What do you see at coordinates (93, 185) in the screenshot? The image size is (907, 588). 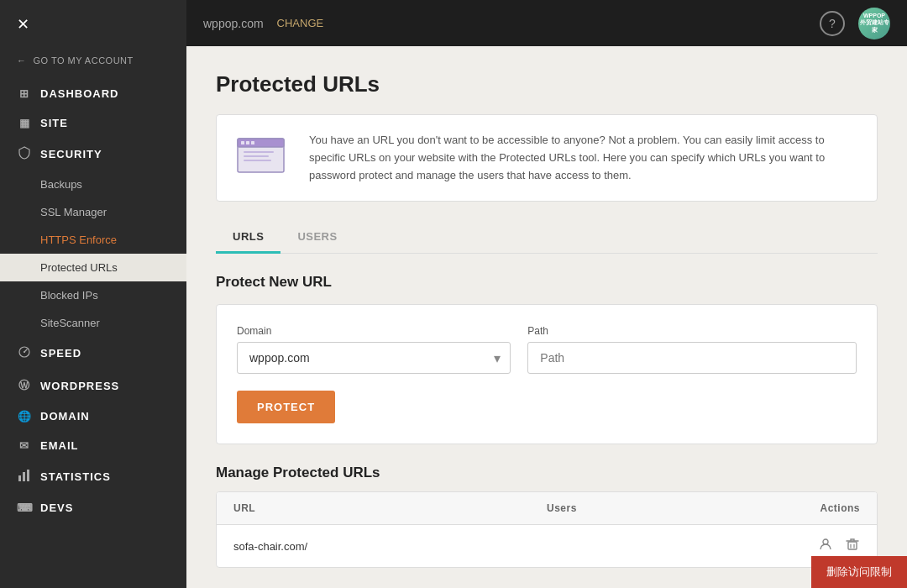 I see `sidebar-subitem-backups: Backups` at bounding box center [93, 185].